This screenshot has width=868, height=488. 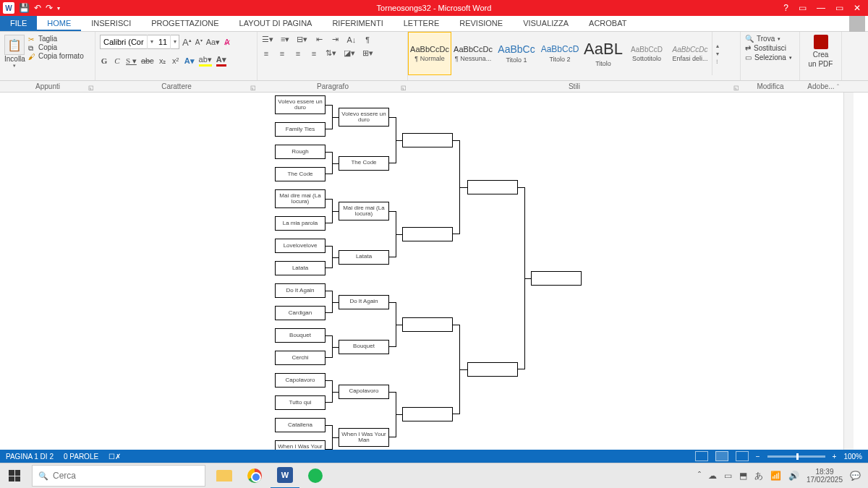 What do you see at coordinates (302, 39) in the screenshot?
I see `multilevel-icon: ⊟▾` at bounding box center [302, 39].